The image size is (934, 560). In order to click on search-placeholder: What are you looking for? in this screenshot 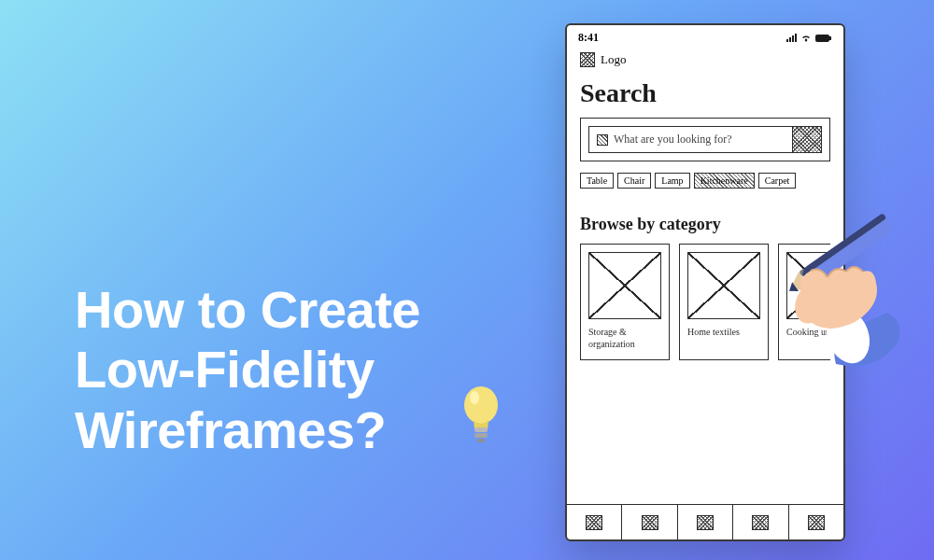, I will do `click(672, 140)`.